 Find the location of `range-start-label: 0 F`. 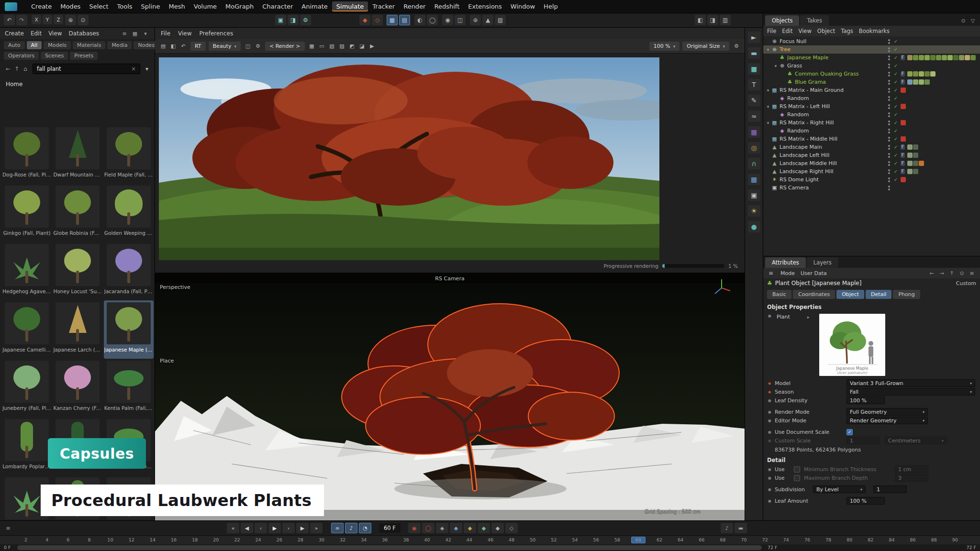

range-start-label: 0 F is located at coordinates (8, 547).